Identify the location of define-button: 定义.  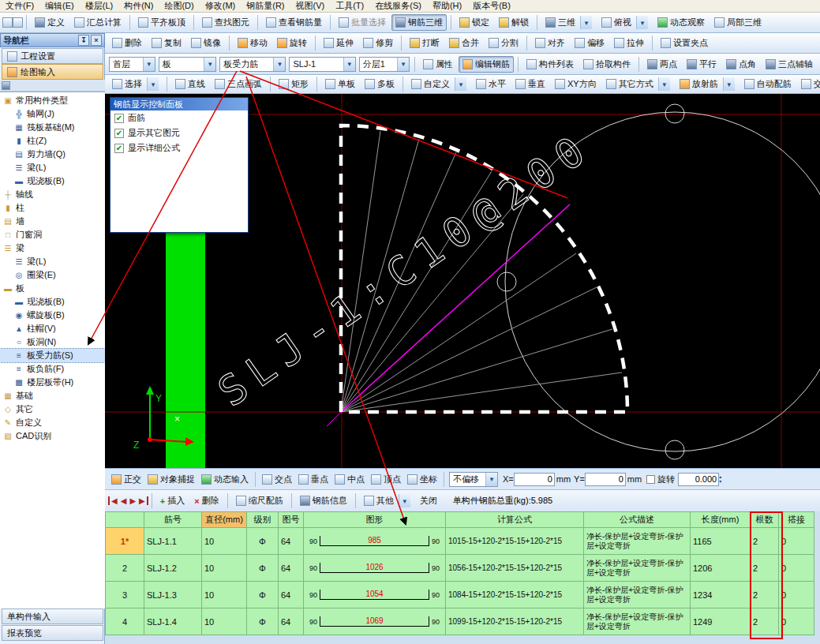
(50, 22).